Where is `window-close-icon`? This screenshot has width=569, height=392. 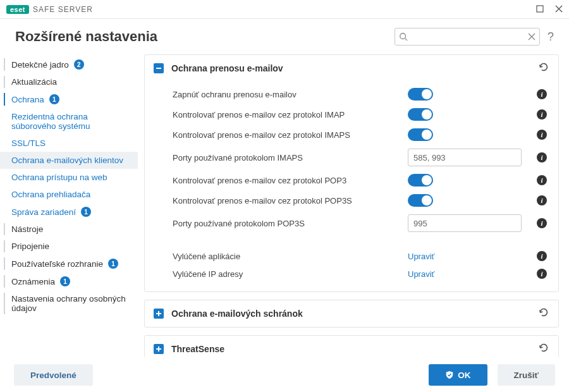
window-close-icon is located at coordinates (559, 9).